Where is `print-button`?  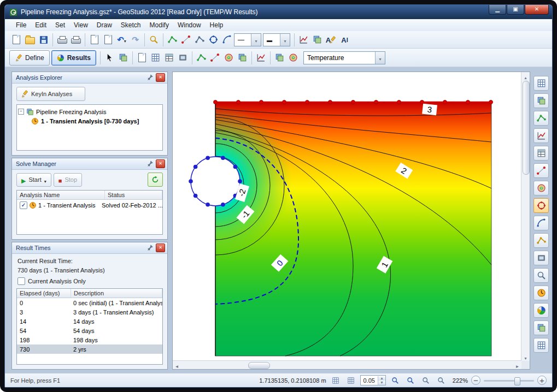
print-button is located at coordinates (62, 39).